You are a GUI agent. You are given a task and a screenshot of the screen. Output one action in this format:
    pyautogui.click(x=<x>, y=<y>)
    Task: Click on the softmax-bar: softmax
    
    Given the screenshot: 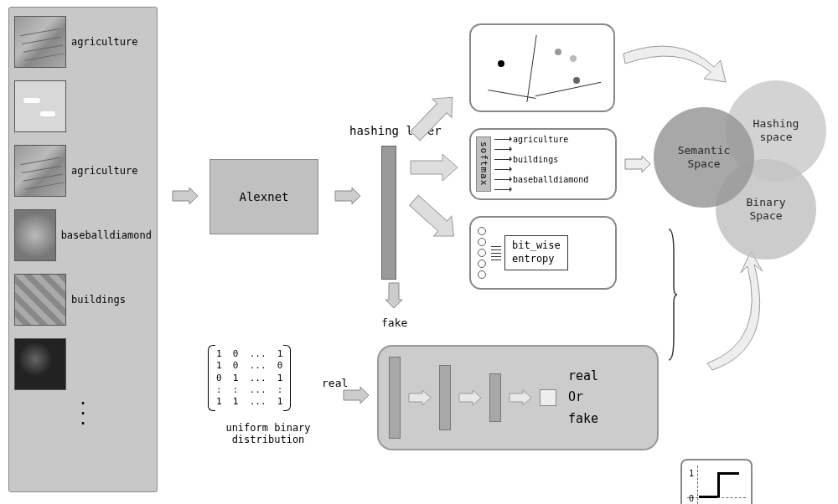 What is the action you would take?
    pyautogui.click(x=484, y=164)
    